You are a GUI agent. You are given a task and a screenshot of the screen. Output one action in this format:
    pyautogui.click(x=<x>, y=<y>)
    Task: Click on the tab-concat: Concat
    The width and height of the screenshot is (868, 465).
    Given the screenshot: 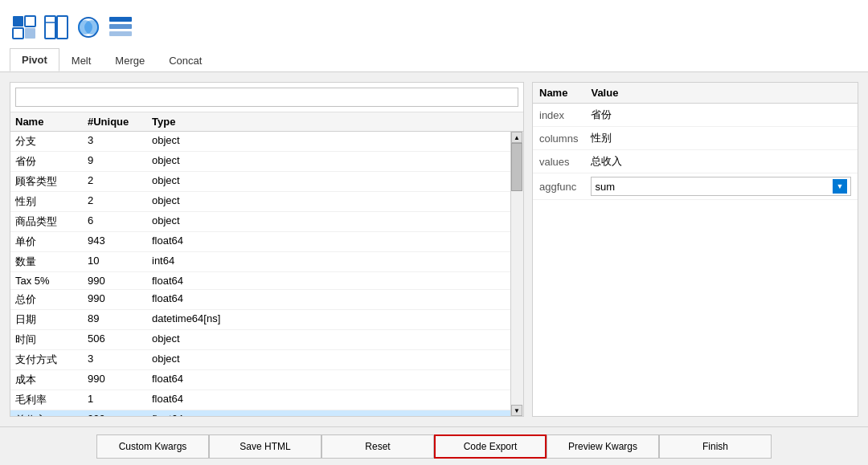 What is the action you would take?
    pyautogui.click(x=185, y=60)
    